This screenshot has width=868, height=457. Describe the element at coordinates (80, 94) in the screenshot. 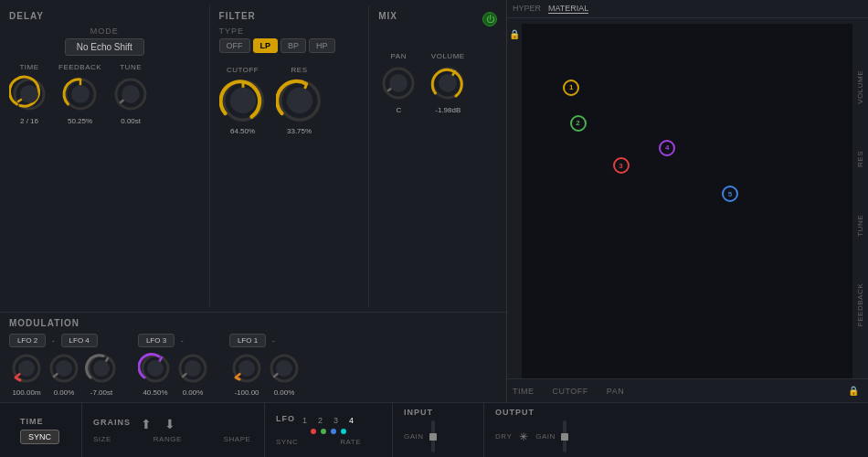

I see `delay-feedback-knob` at that location.